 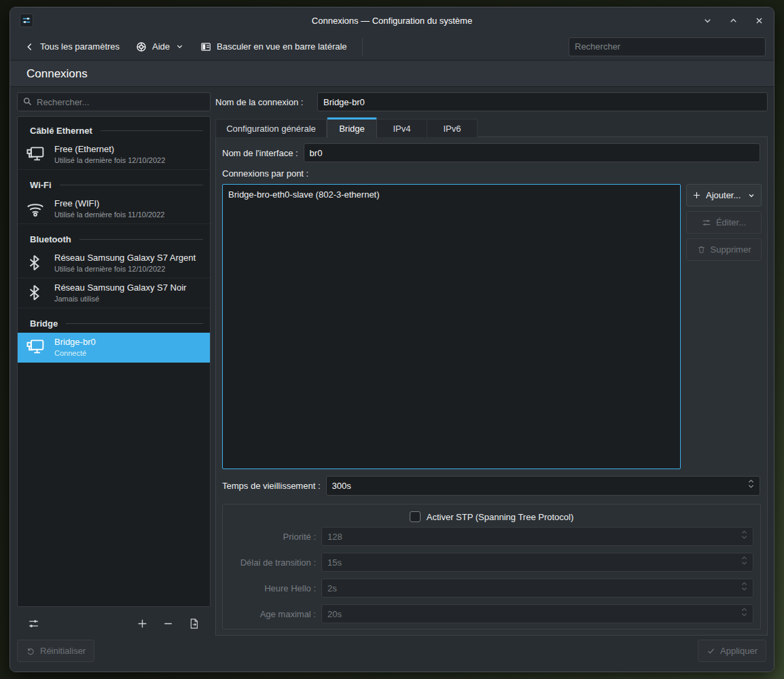 I want to click on add-bridged-connection-button: Ajouter..., so click(x=724, y=196).